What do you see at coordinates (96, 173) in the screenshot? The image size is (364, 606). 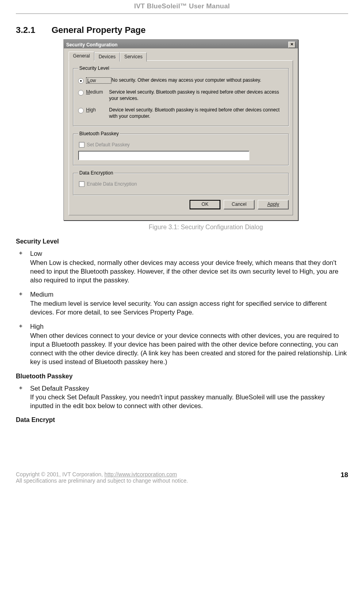 I see `group-encrypt-legend: Data Encryption` at bounding box center [96, 173].